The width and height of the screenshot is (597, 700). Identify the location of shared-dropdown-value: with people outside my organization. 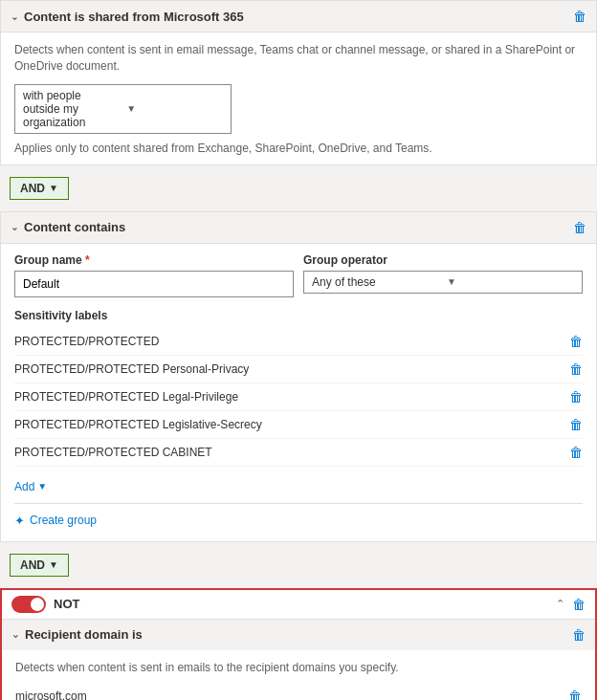
(71, 109).